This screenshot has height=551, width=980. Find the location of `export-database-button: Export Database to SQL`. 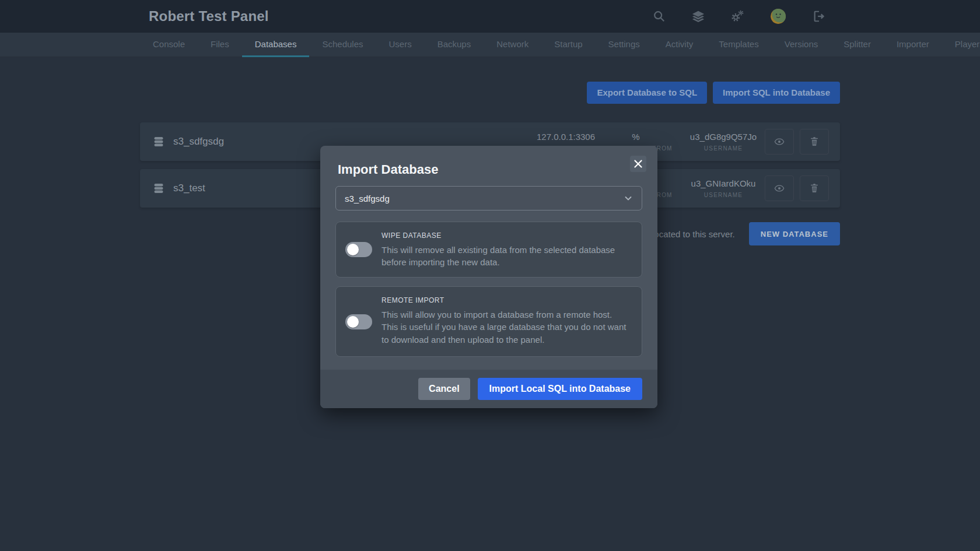

export-database-button: Export Database to SQL is located at coordinates (647, 93).